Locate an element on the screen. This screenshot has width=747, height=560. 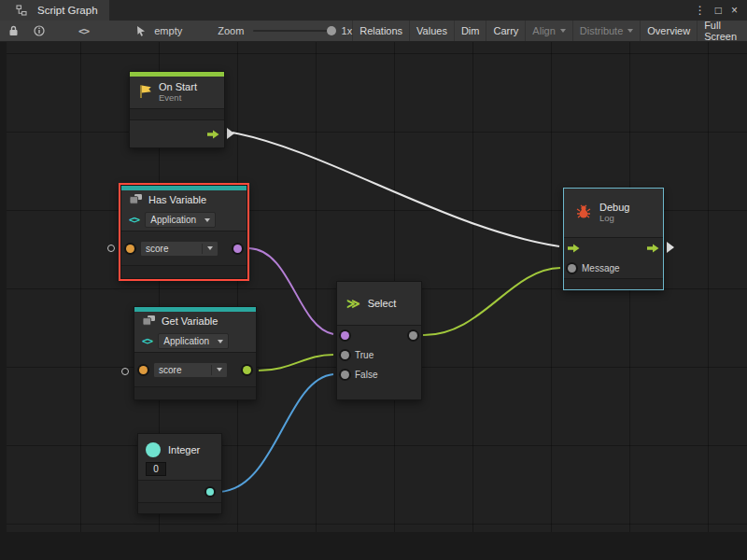
pointer-icon is located at coordinates (141, 31).